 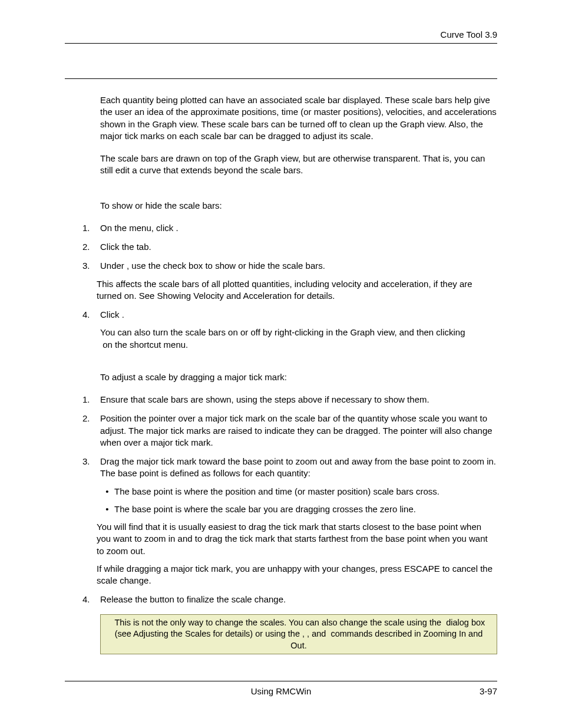 What do you see at coordinates (299, 400) in the screenshot?
I see `step-content: Ensure that scale bars are shown, using …` at bounding box center [299, 400].